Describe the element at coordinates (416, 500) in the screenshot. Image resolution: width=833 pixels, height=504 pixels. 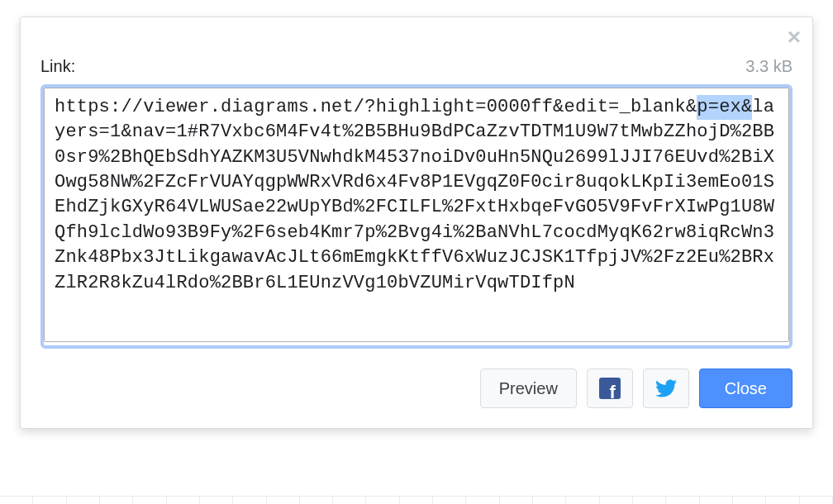
I see `ruler-ticks` at that location.